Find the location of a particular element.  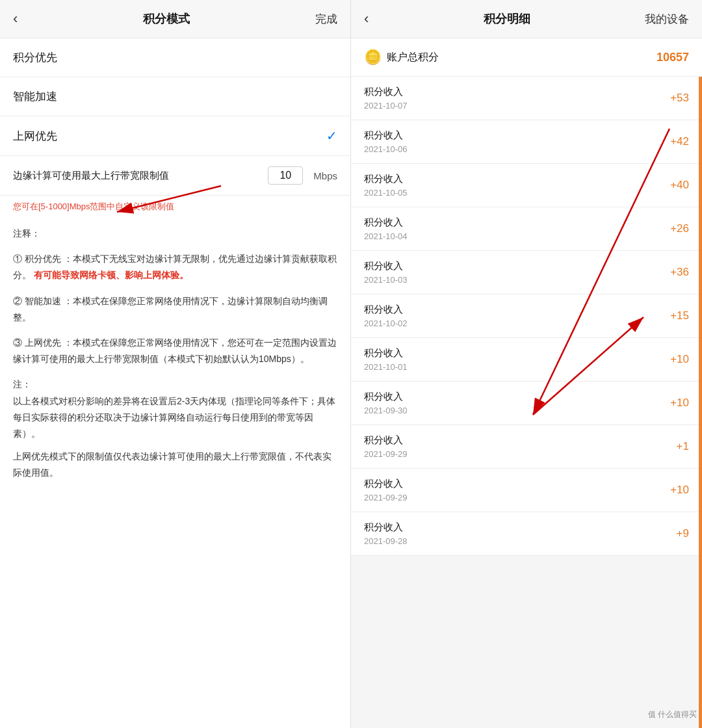

option-label-shangwangyouxian: 上网优先 is located at coordinates (35, 136).